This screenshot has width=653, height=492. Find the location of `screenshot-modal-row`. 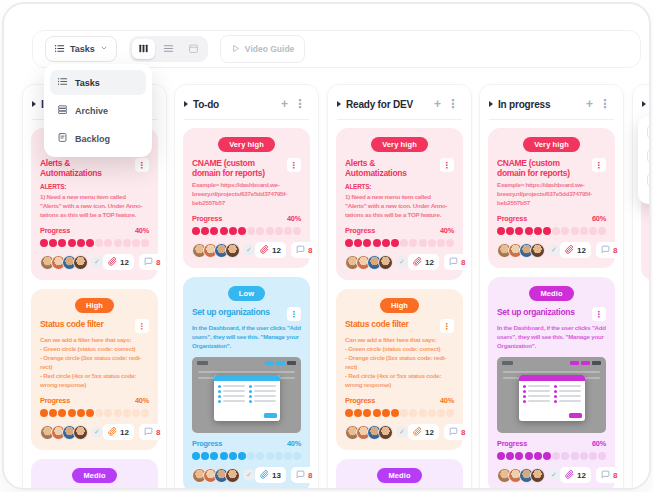

screenshot-modal-row is located at coordinates (568, 401).